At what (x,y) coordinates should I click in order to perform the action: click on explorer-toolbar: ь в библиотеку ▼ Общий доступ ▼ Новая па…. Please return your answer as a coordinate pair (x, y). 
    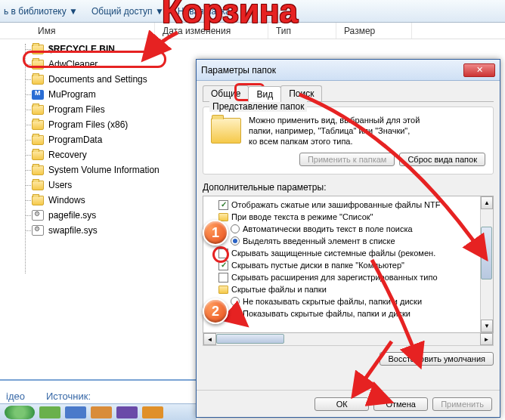
    Looking at the image, I should click on (253, 11).